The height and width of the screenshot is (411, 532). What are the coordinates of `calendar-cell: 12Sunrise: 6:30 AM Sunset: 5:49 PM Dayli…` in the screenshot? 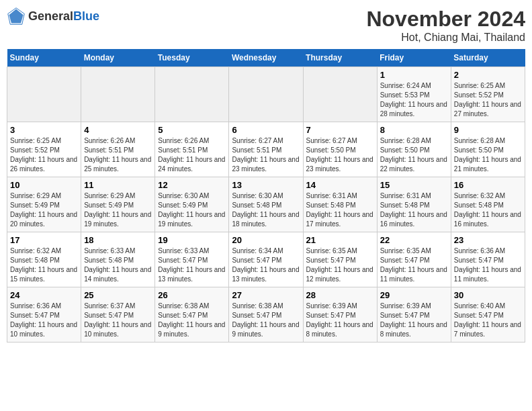 It's located at (192, 205).